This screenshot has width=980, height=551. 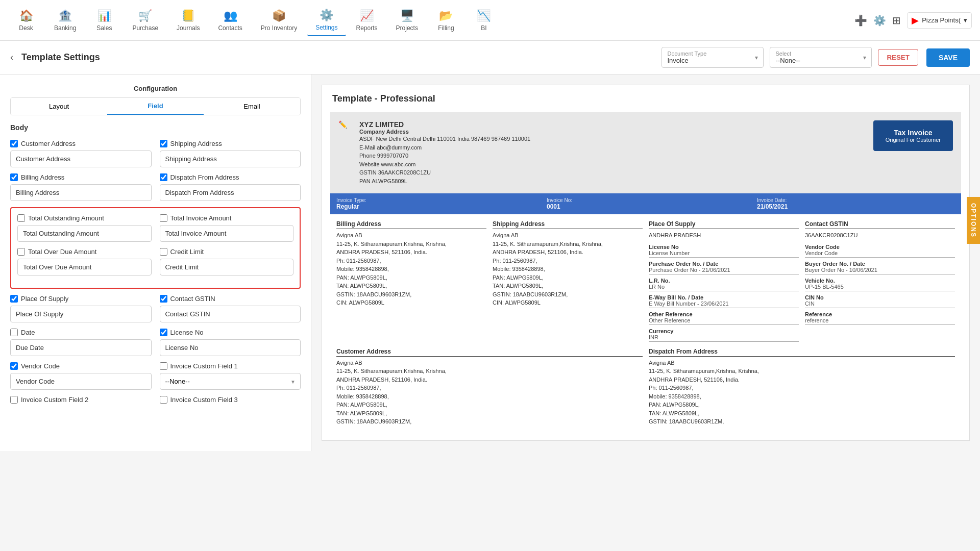 I want to click on field-row-outstanding: Total Outstanding Amount Total Invoice A…, so click(x=155, y=228).